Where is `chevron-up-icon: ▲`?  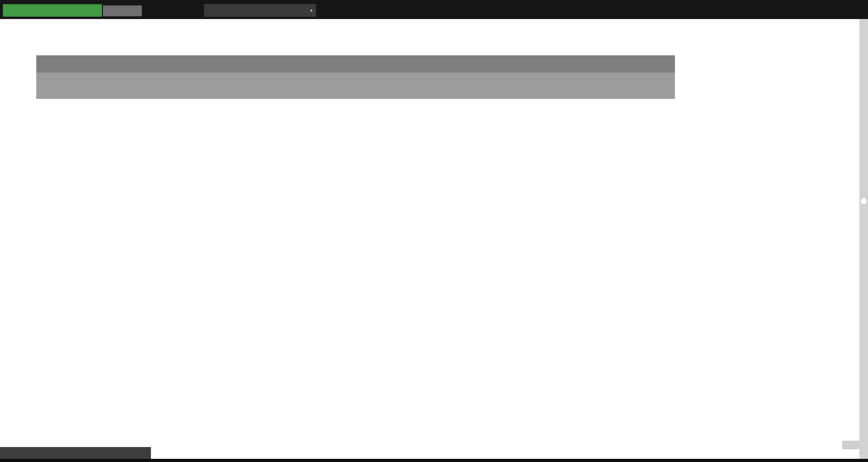 chevron-up-icon: ▲ is located at coordinates (311, 10).